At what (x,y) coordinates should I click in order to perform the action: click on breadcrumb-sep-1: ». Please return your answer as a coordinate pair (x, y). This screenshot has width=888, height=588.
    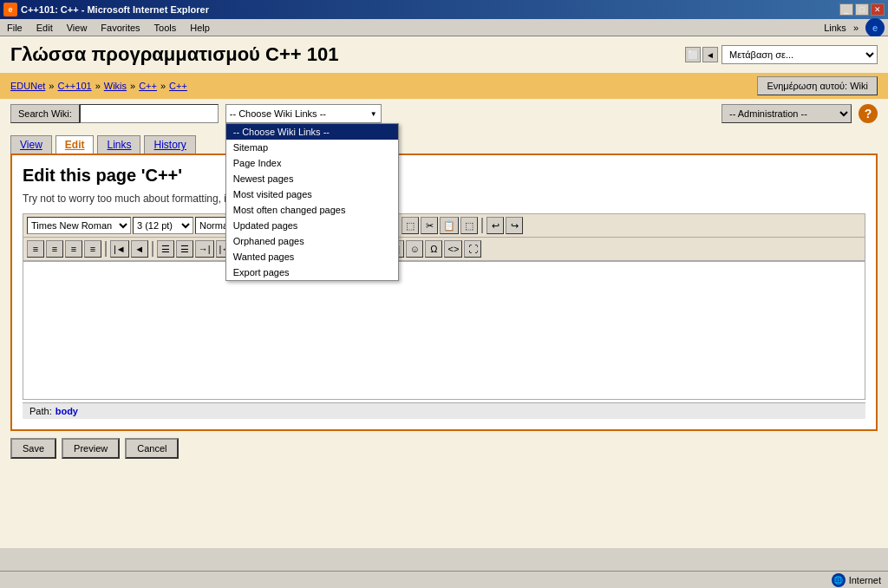
    Looking at the image, I should click on (51, 86).